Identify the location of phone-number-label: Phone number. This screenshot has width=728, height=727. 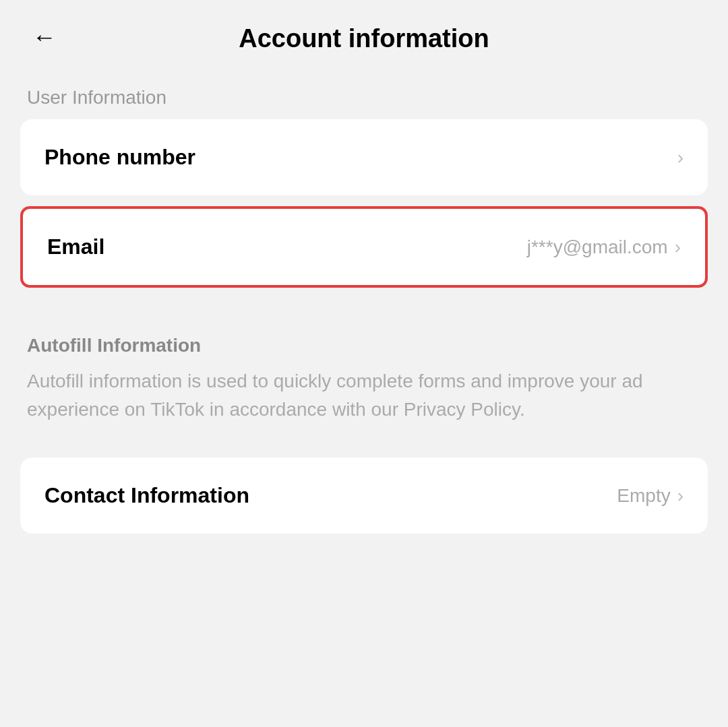
(120, 158).